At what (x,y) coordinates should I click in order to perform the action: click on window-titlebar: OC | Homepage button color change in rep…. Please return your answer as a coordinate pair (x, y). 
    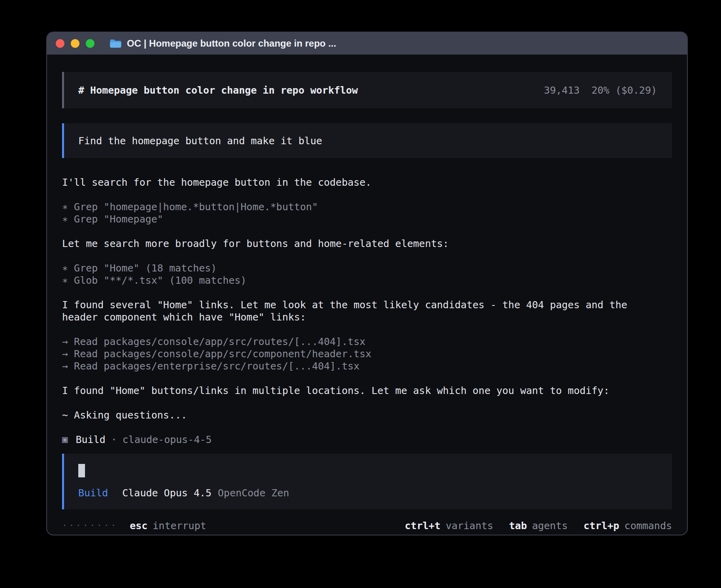
    Looking at the image, I should click on (367, 43).